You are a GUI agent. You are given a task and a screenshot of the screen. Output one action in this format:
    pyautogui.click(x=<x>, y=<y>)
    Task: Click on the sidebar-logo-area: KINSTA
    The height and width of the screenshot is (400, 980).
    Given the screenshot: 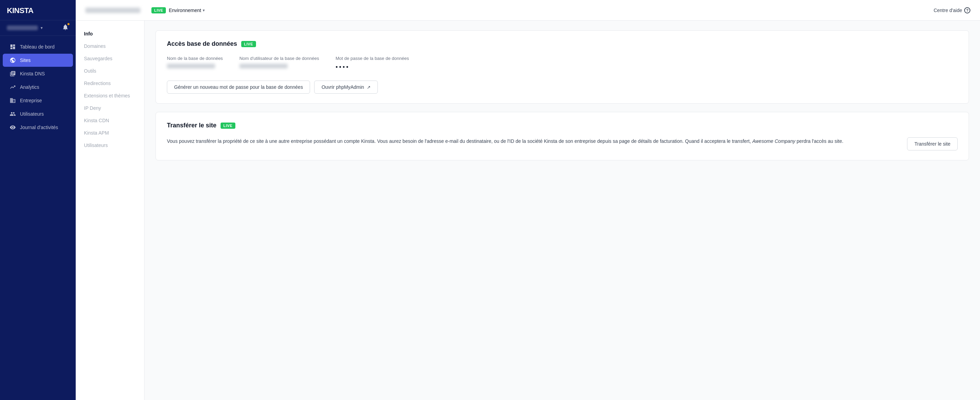 What is the action you would take?
    pyautogui.click(x=38, y=10)
    